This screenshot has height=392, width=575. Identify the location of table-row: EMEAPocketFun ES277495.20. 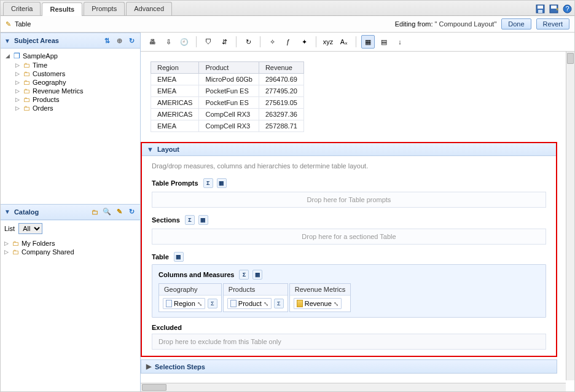
(227, 91).